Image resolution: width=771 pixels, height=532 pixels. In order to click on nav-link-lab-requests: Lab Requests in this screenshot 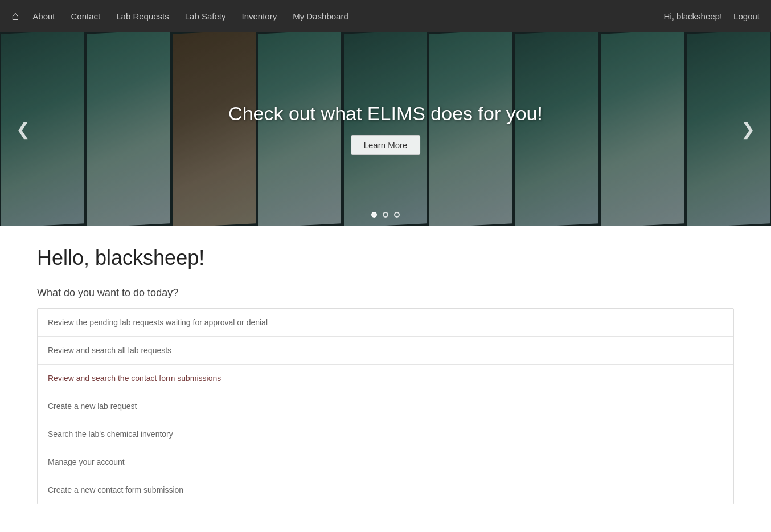, I will do `click(142, 16)`.